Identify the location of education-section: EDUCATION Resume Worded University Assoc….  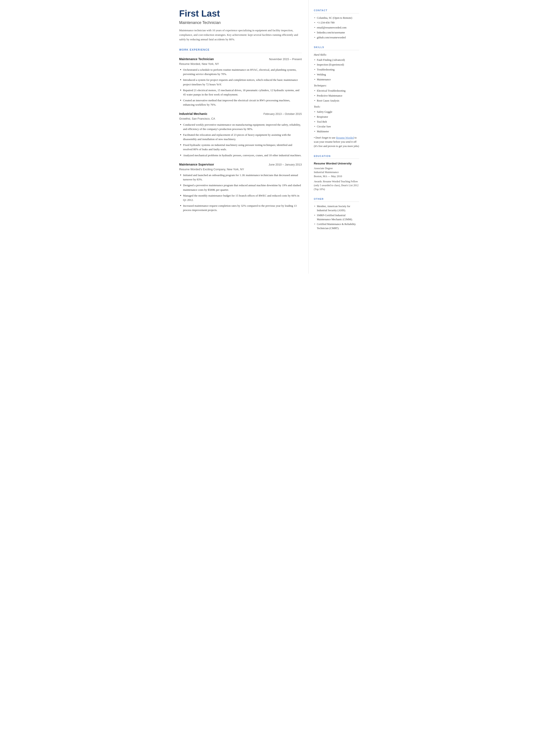
(337, 173).